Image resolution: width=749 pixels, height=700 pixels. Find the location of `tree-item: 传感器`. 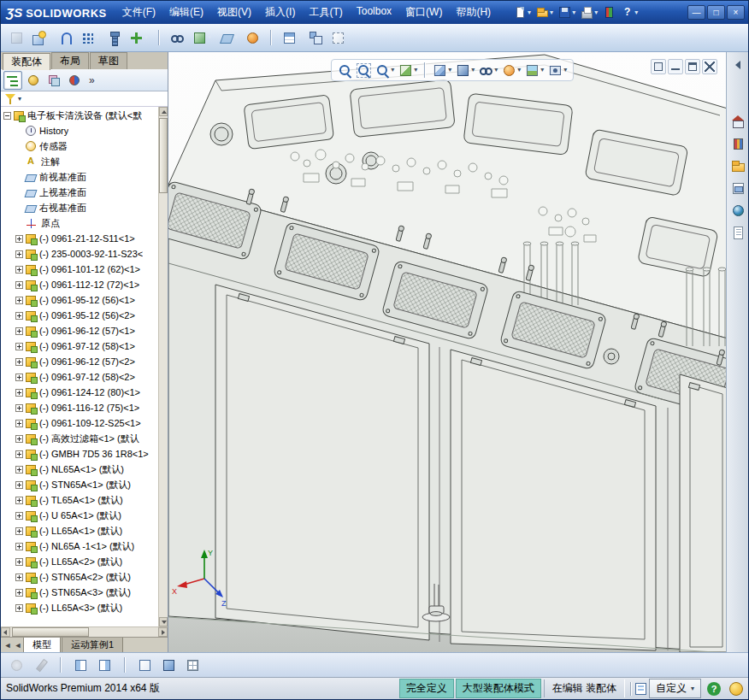

tree-item: 传感器 is located at coordinates (80, 146).